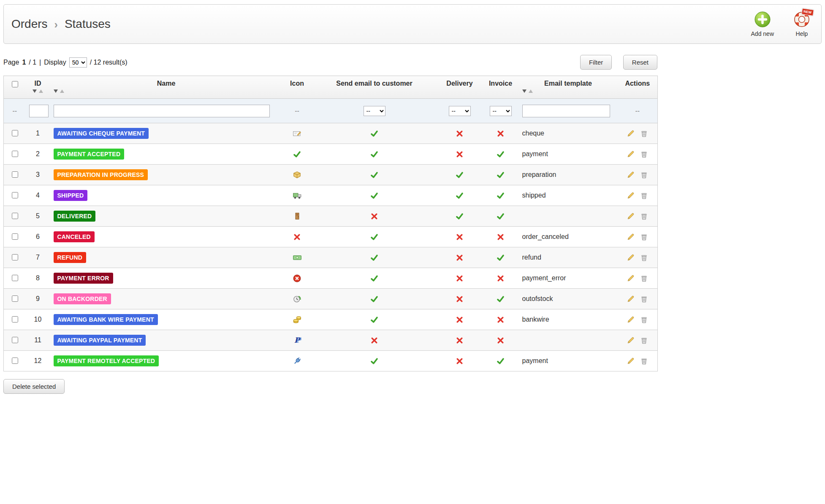 The image size is (825, 504). What do you see at coordinates (802, 24) in the screenshot?
I see `help-button: NEW Help` at bounding box center [802, 24].